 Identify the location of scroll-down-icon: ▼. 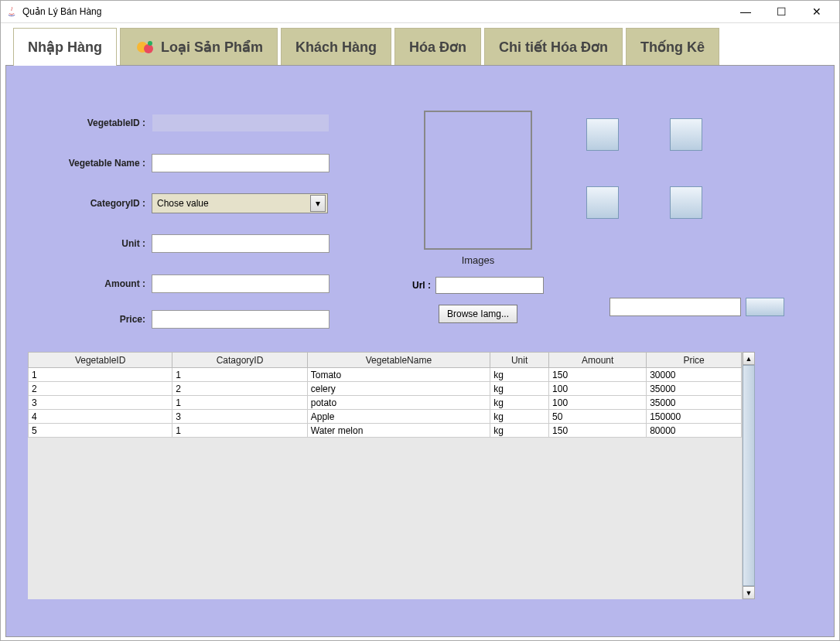
(749, 592).